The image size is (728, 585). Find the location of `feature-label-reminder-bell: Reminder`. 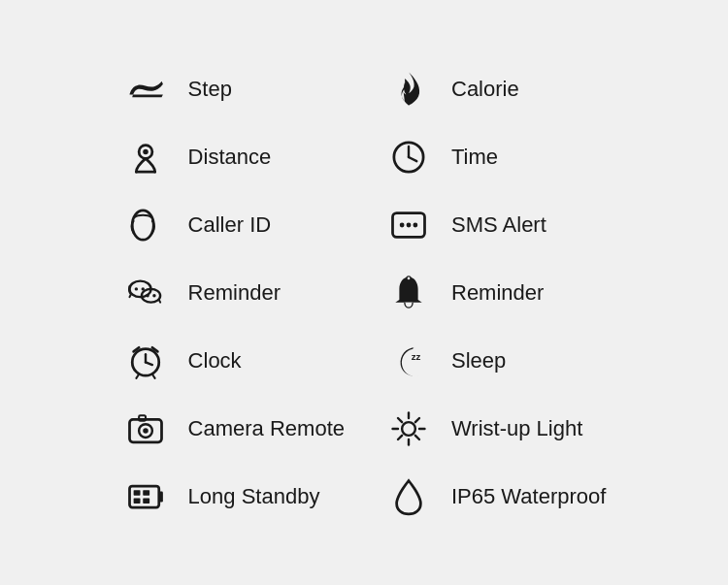

feature-label-reminder-bell: Reminder is located at coordinates (497, 293).